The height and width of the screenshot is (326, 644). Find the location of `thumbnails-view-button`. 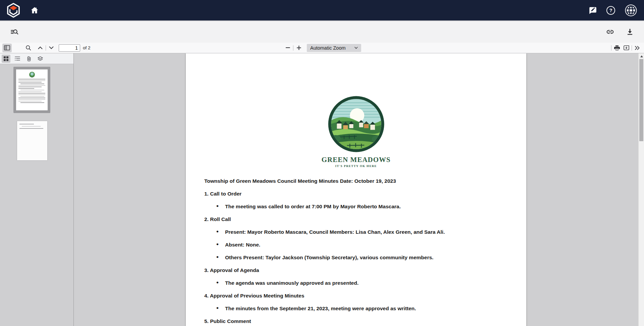

thumbnails-view-button is located at coordinates (6, 59).